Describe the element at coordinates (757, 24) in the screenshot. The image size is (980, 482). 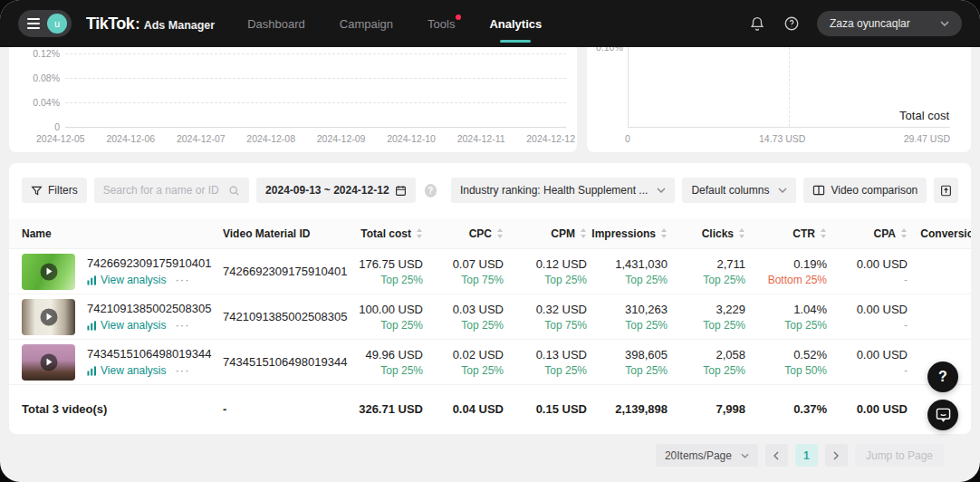
I see `bell-icon` at that location.